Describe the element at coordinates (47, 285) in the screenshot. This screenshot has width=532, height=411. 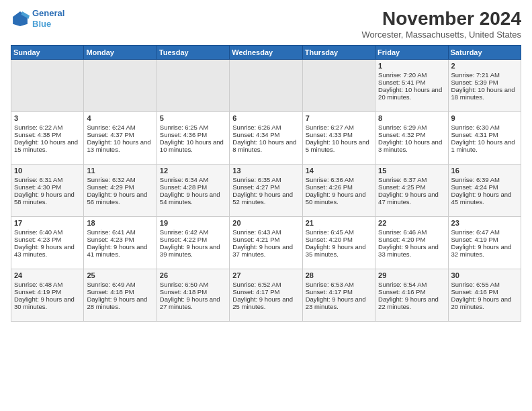
I see `sunrise-text: Sunrise: 6:48 AM` at that location.